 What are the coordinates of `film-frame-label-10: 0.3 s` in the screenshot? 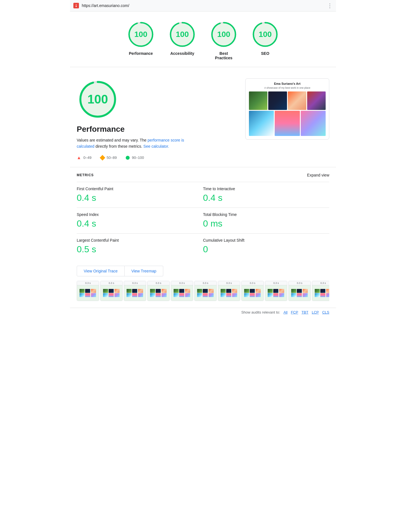 It's located at (300, 283).